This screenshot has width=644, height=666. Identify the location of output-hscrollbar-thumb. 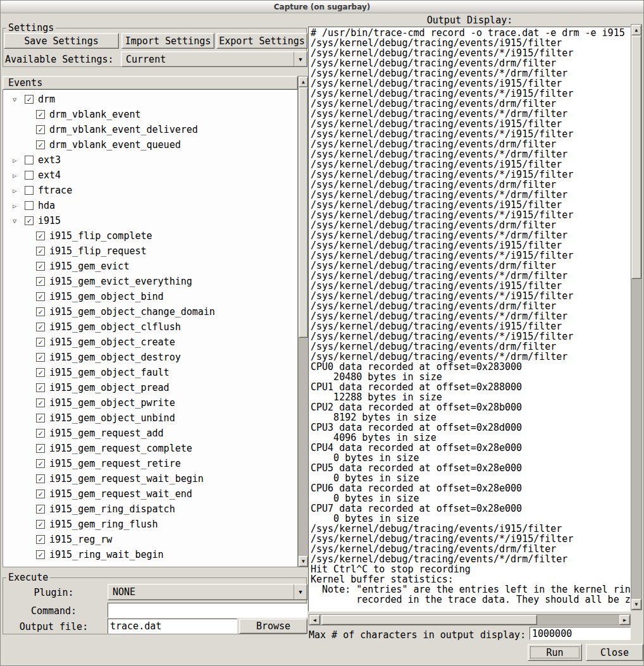
(429, 620).